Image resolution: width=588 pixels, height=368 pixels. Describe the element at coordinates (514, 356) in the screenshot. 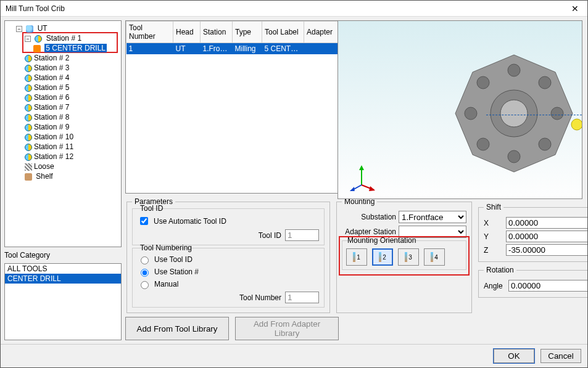

I see `ok-button: OK` at that location.